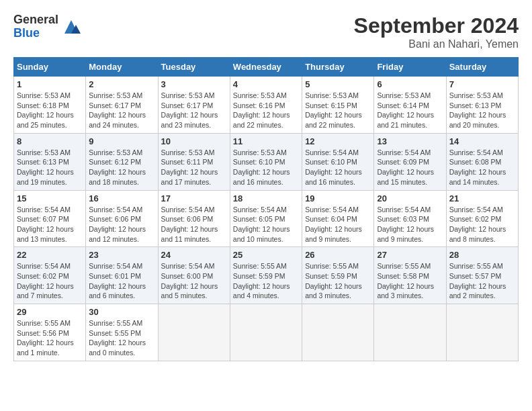 Image resolution: width=532 pixels, height=411 pixels. Describe the element at coordinates (194, 85) in the screenshot. I see `day-number: 3` at that location.